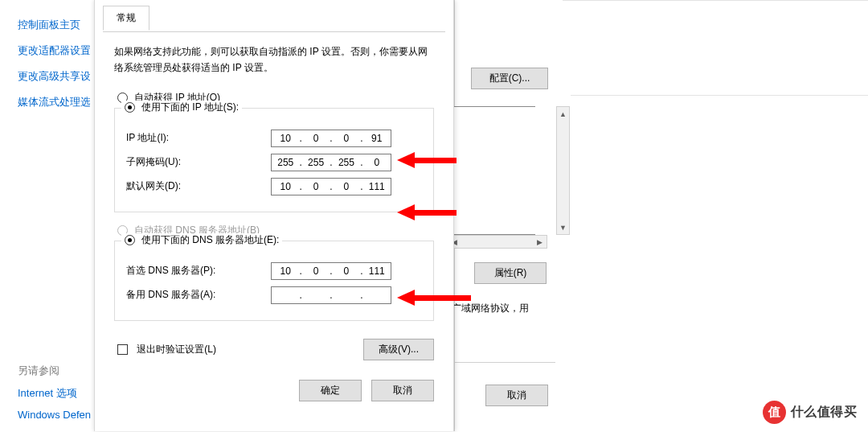 The width and height of the screenshot is (868, 432). I want to click on cp-link-adapters: 更改适配器设置, so click(54, 51).